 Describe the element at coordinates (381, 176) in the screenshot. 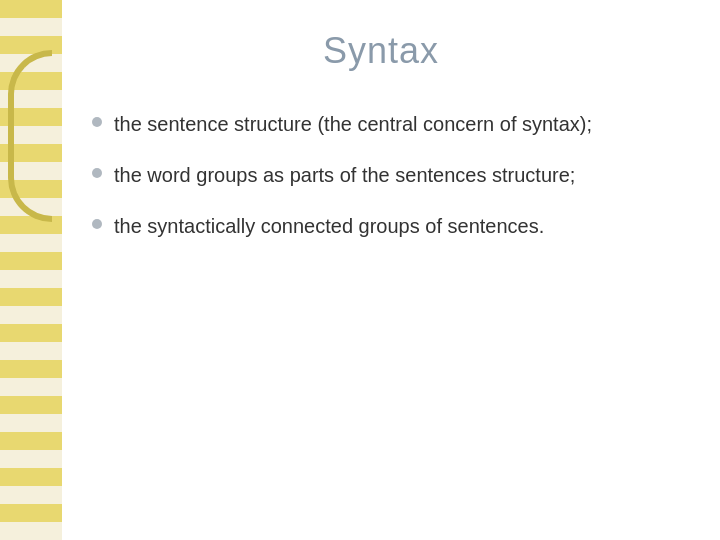

I see `bullet-item-2: the word groups as parts of the sentence…` at that location.